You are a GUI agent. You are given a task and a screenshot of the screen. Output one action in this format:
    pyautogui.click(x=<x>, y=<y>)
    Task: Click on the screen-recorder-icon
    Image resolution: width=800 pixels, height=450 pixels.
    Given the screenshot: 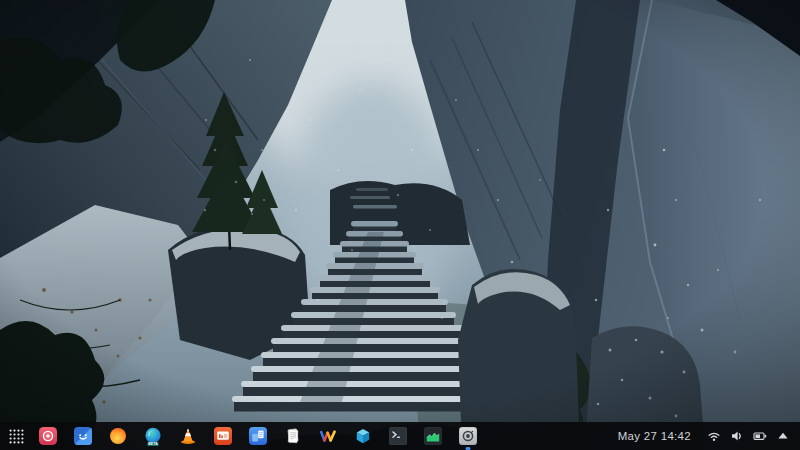 What is the action you would take?
    pyautogui.click(x=468, y=436)
    